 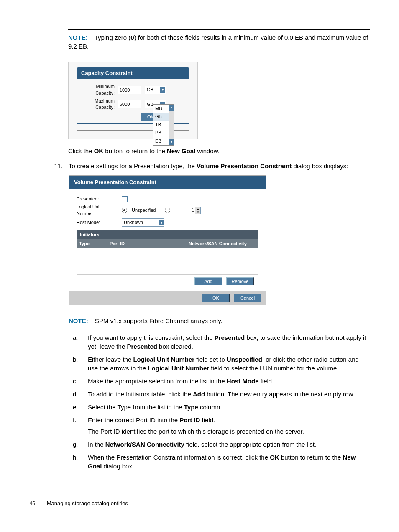 What do you see at coordinates (171, 108) in the screenshot?
I see `scroll-up-icon: ▴` at bounding box center [171, 108].